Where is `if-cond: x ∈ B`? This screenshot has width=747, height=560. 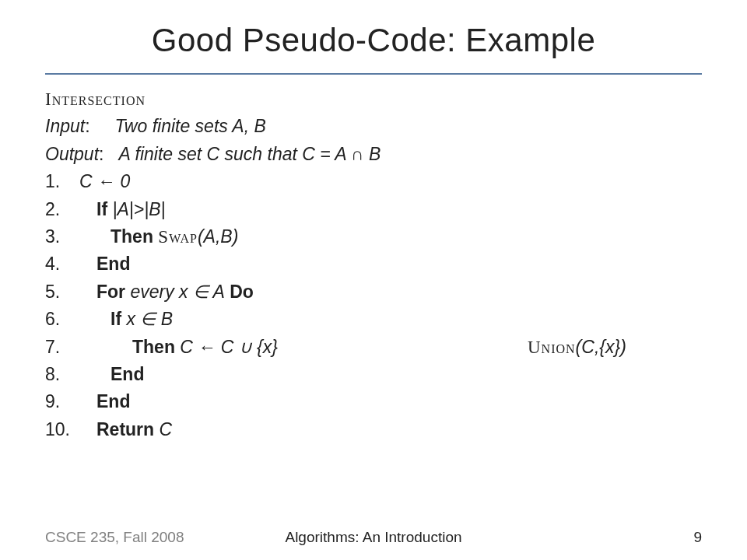 if-cond: x ∈ B is located at coordinates (149, 319).